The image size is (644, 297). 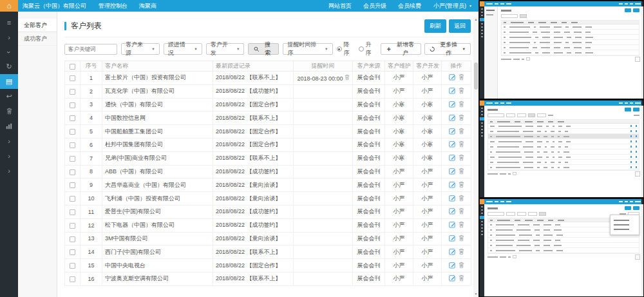 What do you see at coordinates (9, 6) in the screenshot?
I see `home-button: ⌂` at bounding box center [9, 6].